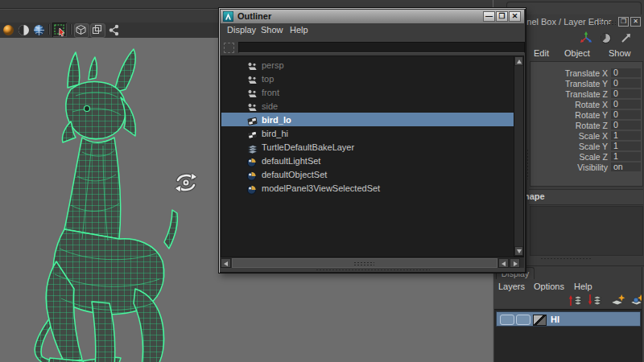 Image resolution: width=644 pixels, height=362 pixels. Describe the element at coordinates (186, 183) in the screenshot. I see `tumble-rotate-cursor` at that location.